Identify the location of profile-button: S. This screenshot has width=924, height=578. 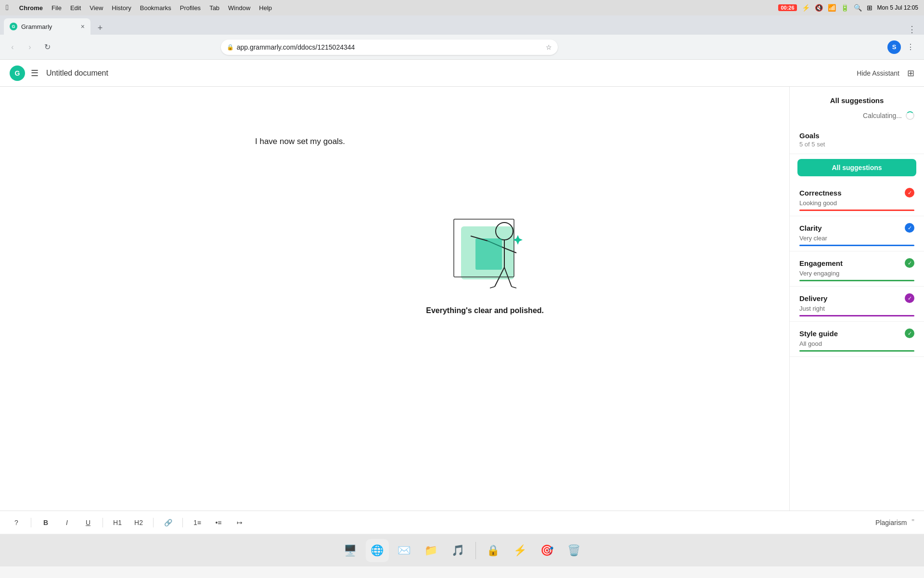
(894, 47).